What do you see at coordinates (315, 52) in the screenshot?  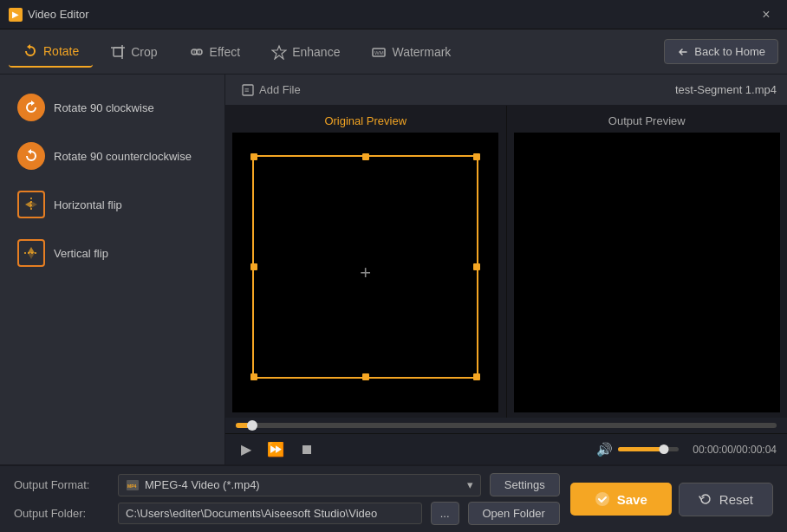 I see `tab-enhance-label: Enhance` at bounding box center [315, 52].